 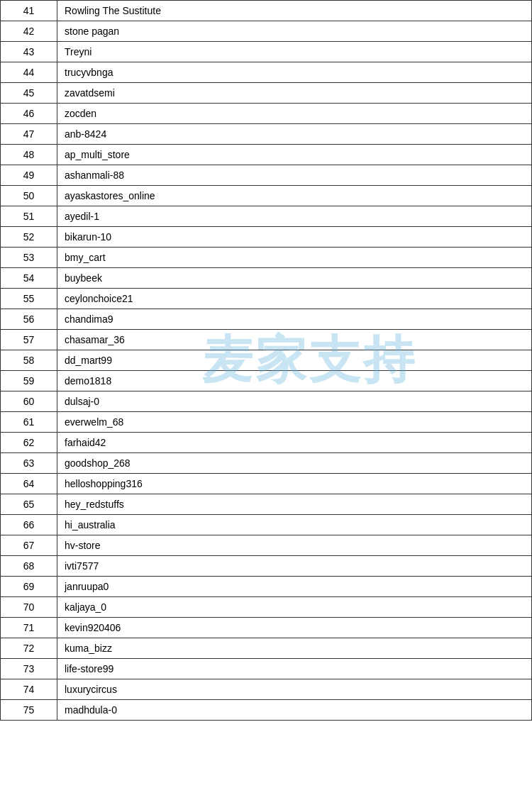 I want to click on row-number: 69, so click(x=29, y=587).